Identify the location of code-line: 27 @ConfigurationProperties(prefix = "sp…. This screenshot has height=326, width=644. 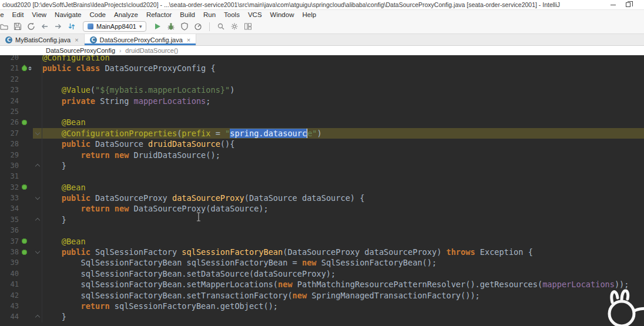
(322, 133).